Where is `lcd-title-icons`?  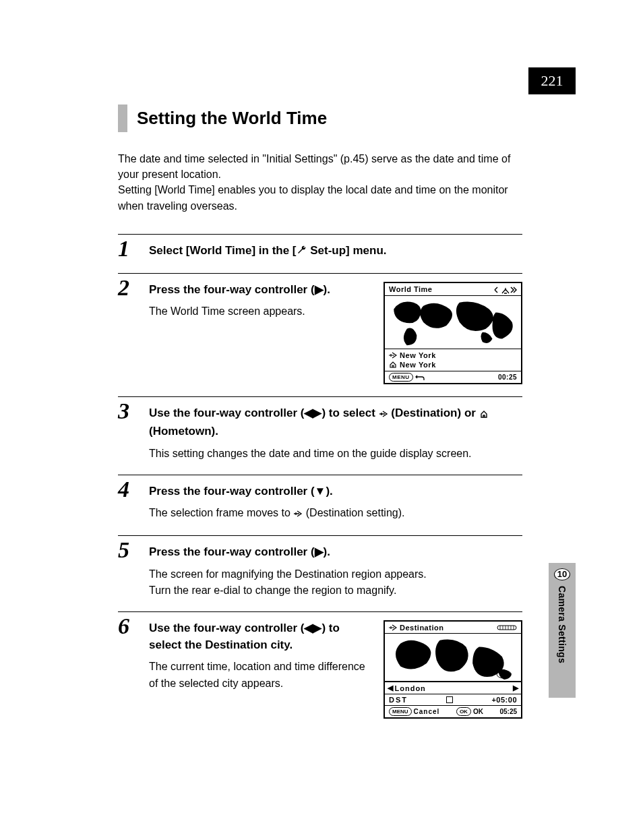 lcd-title-icons is located at coordinates (506, 290).